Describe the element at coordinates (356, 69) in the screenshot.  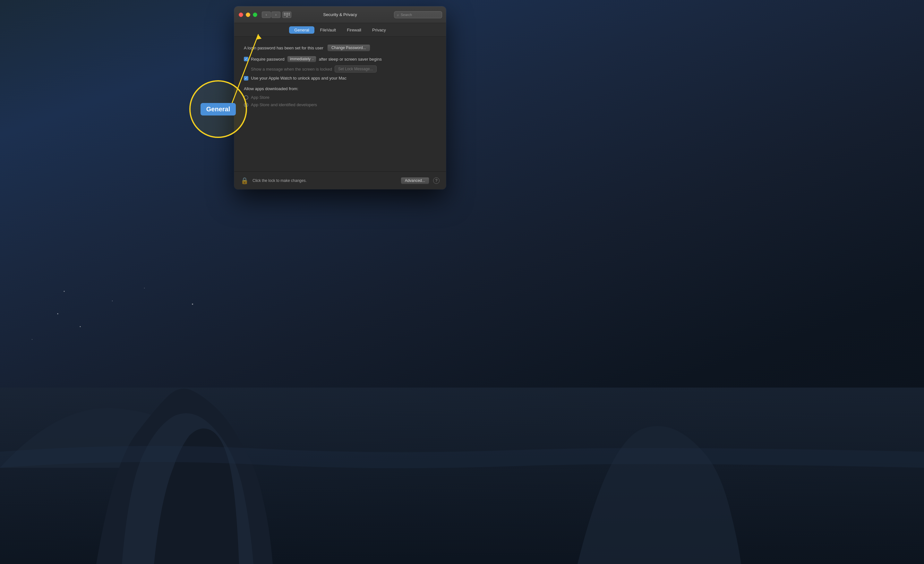
I see `set-lock-message-button: Set Lock Message...` at that location.